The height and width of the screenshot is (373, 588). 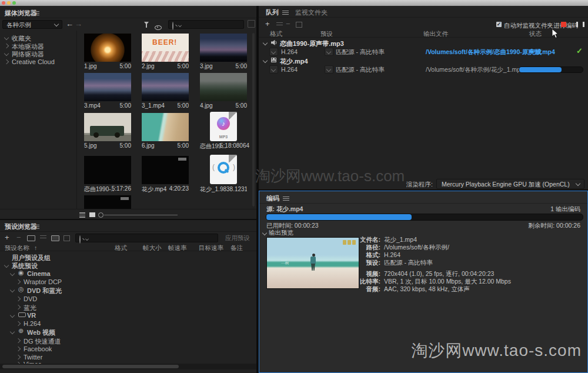 What do you see at coordinates (423, 69) in the screenshot?
I see `queue-output-row: H.264匹配源 - 高比特率/Volumes/soft/各种示例/花少_1.m…` at bounding box center [423, 69].